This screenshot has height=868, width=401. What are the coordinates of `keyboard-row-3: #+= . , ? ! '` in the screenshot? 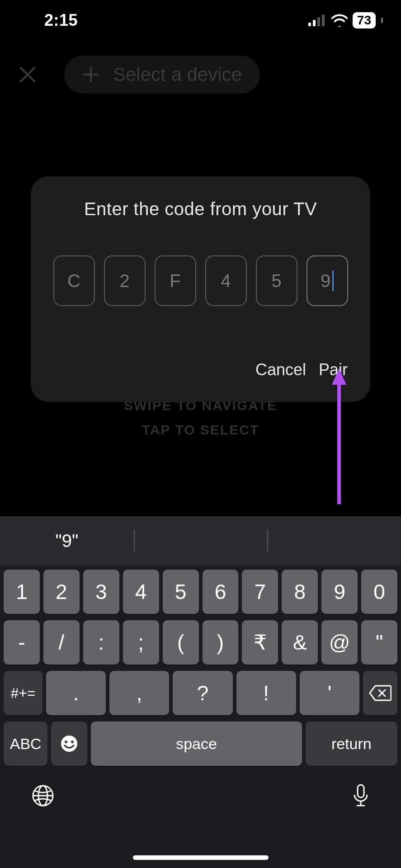 It's located at (201, 693).